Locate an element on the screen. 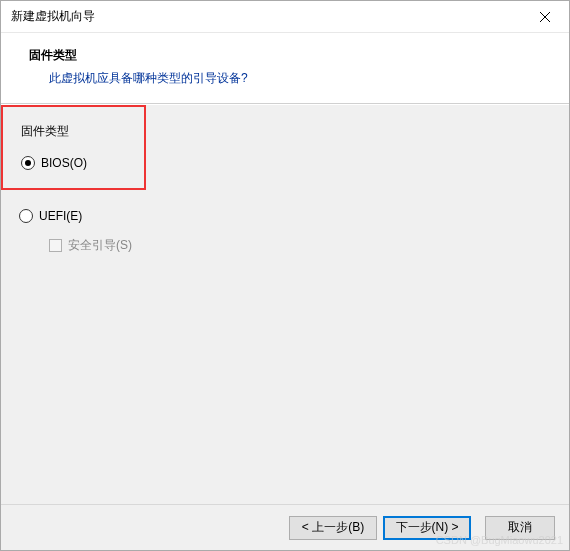 This screenshot has width=570, height=551. page-description: 此虚拟机应具备哪种类型的引导设备? is located at coordinates (289, 78).